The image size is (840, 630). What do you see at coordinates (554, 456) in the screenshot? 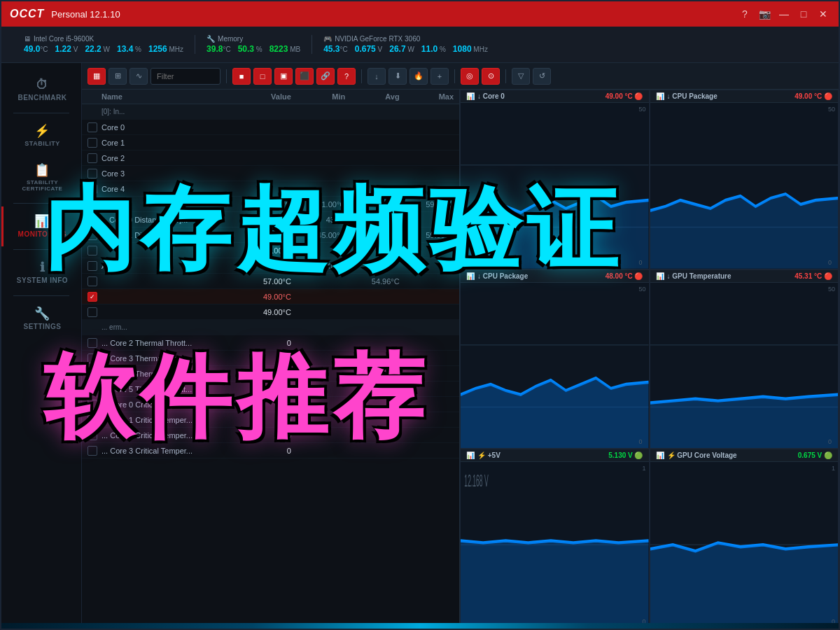
I see `chart-header: 📊 ⚡ +5V 5.130 V 🟢` at bounding box center [554, 456].